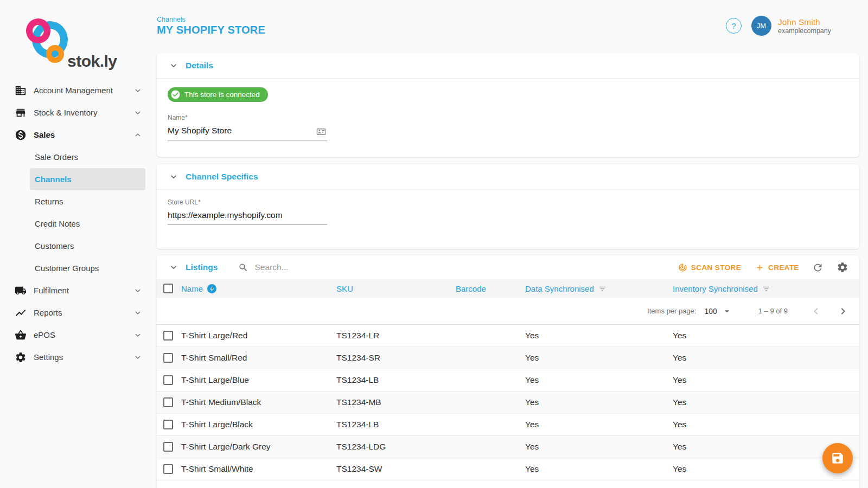 This screenshot has width=868, height=488. Describe the element at coordinates (321, 132) in the screenshot. I see `contact-card-icon` at that location.